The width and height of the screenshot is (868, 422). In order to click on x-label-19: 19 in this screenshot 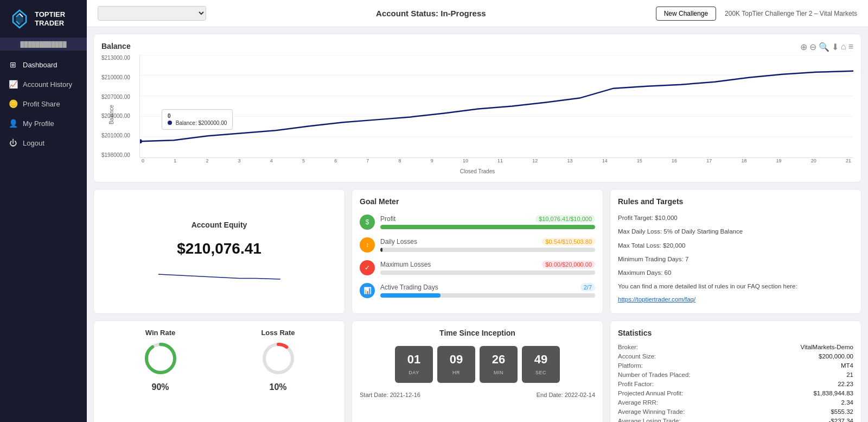, I will do `click(779, 161)`.